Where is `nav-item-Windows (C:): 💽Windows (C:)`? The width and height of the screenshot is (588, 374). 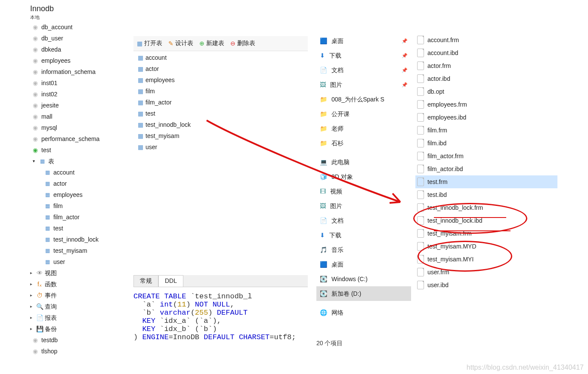 nav-item-Windows (C:): 💽Windows (C:) is located at coordinates (364, 279).